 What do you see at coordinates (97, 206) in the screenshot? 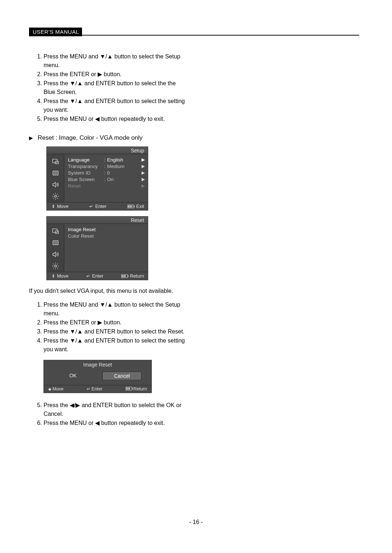
I see `osd-footer: ▲▼Move ↵Enter Exit` at bounding box center [97, 206].